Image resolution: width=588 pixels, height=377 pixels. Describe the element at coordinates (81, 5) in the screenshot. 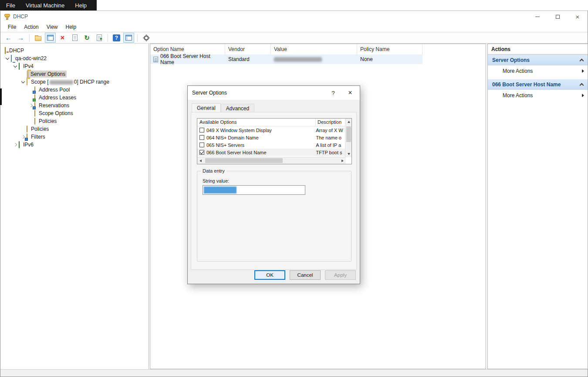

I see `vm-menu-help: Help` at that location.